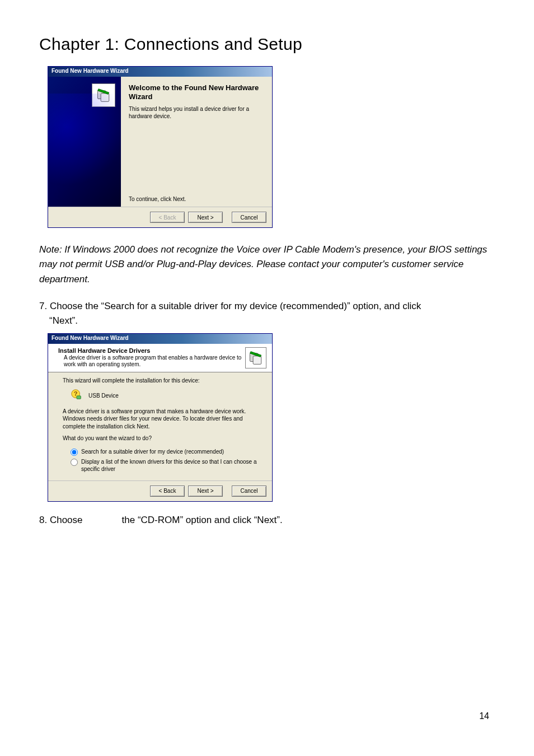  What do you see at coordinates (43, 520) in the screenshot?
I see `step-8-number: 8.` at bounding box center [43, 520].